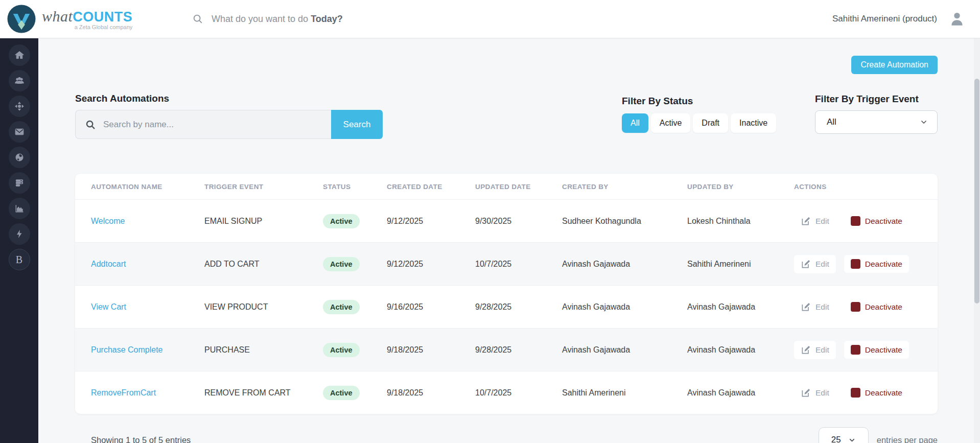 The image size is (980, 443). I want to click on page-scrollbar-thumb, so click(977, 191).